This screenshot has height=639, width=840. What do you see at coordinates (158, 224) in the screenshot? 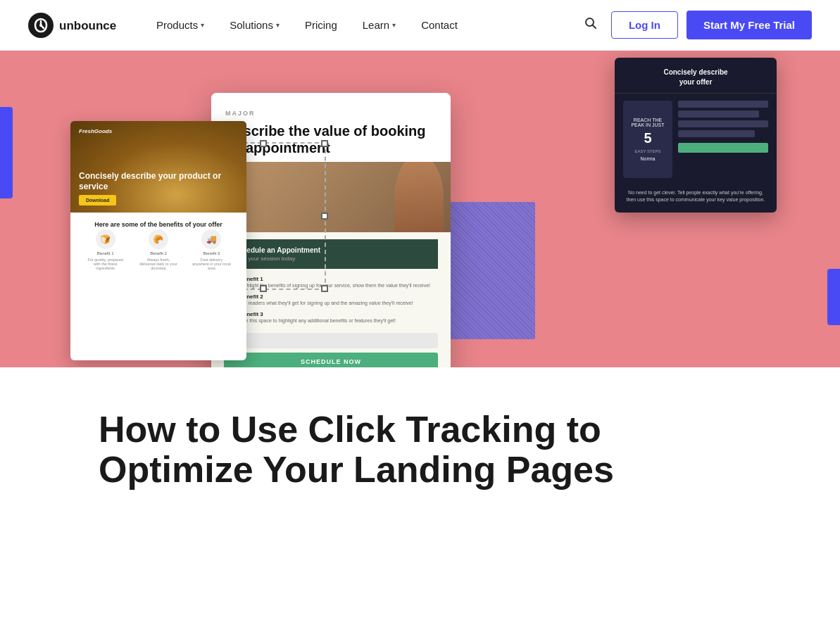
I see `bakery-benefits-title: Here are some of the benefits of your of…` at bounding box center [158, 224].